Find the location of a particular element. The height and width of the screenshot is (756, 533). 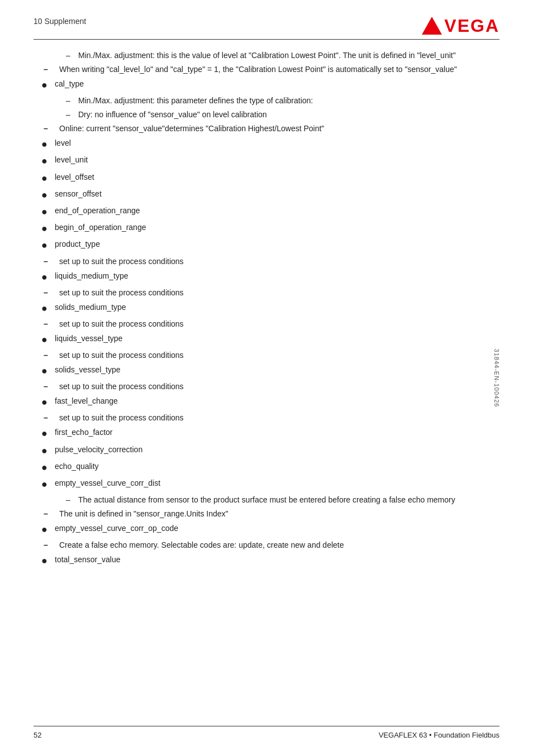

item-text: solids_medium_type is located at coordinates (91, 307).